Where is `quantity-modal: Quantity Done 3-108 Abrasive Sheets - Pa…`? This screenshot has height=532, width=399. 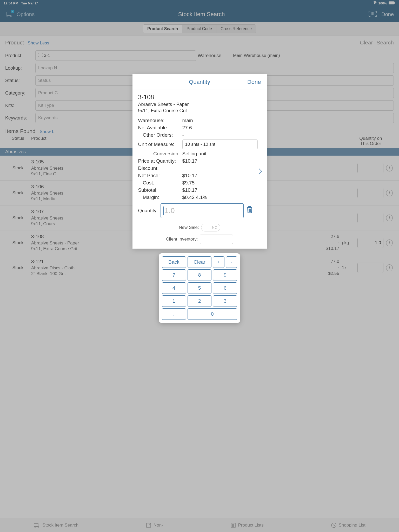
quantity-modal: Quantity Done 3-108 Abrasive Sheets - Pa… is located at coordinates (200, 162).